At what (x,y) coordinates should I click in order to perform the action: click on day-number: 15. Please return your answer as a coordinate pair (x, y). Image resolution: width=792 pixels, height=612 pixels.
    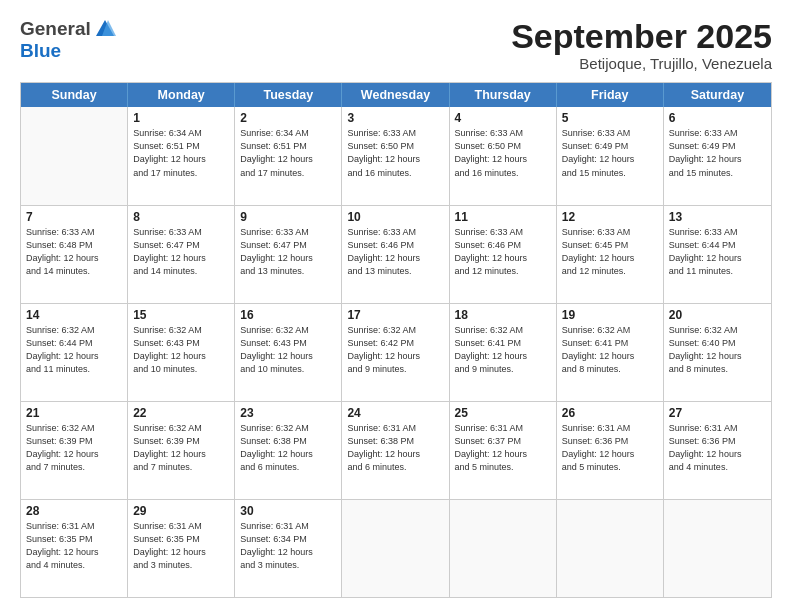
    Looking at the image, I should click on (181, 315).